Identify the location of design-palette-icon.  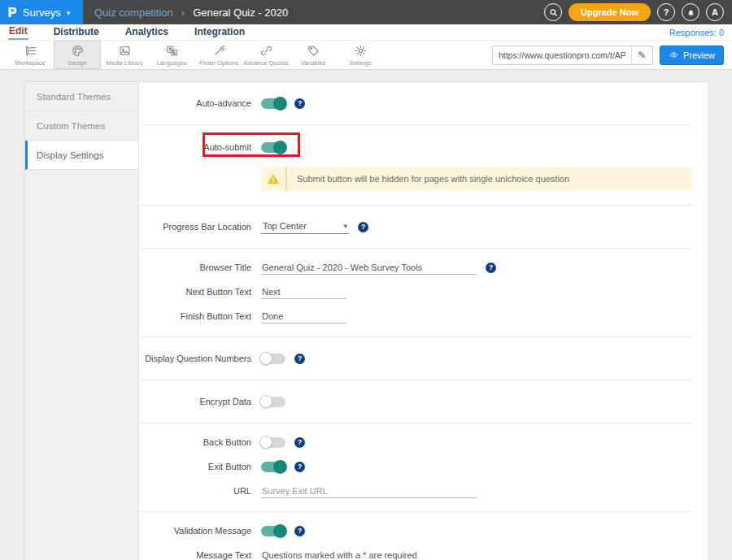
(78, 50).